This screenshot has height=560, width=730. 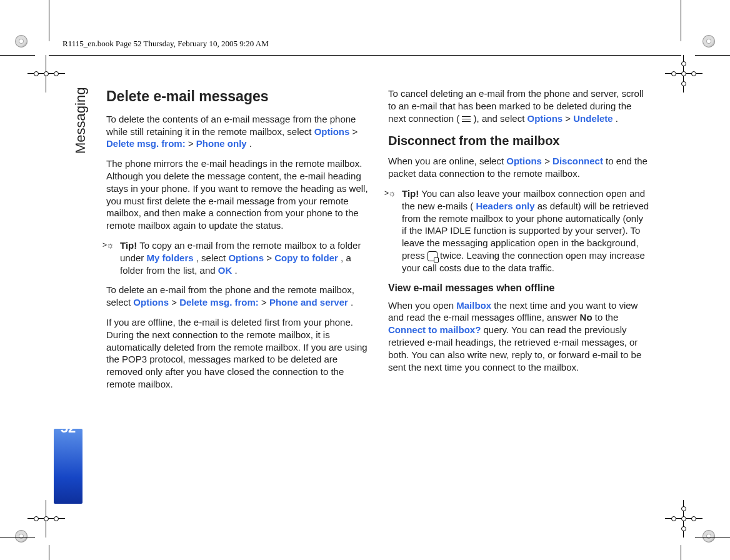 What do you see at coordinates (519, 106) in the screenshot?
I see `paragraph: To cancel deleting an e-mail from the ph…` at bounding box center [519, 106].